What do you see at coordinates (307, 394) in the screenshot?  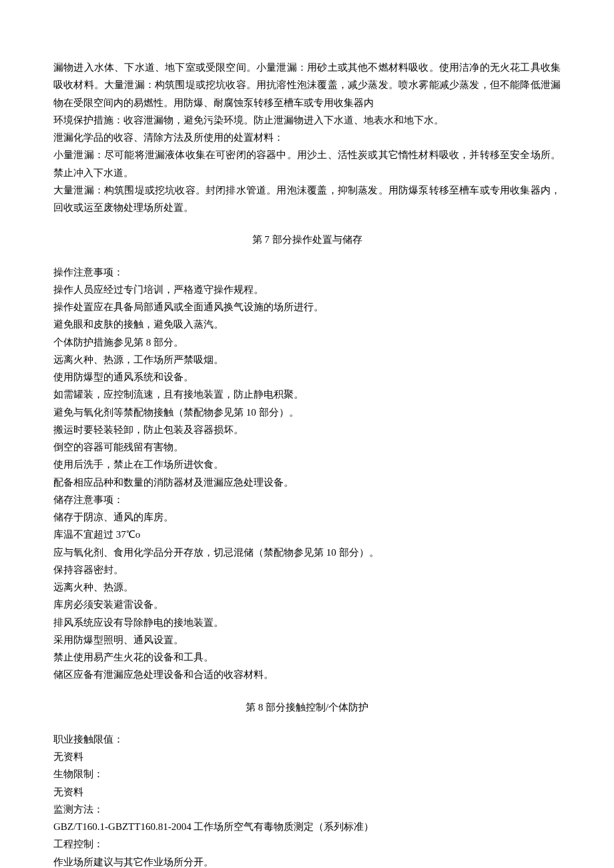 I see `op-item-7: 如需罐装，应控制流速，且有接地装置，防止静电积聚。` at bounding box center [307, 394].